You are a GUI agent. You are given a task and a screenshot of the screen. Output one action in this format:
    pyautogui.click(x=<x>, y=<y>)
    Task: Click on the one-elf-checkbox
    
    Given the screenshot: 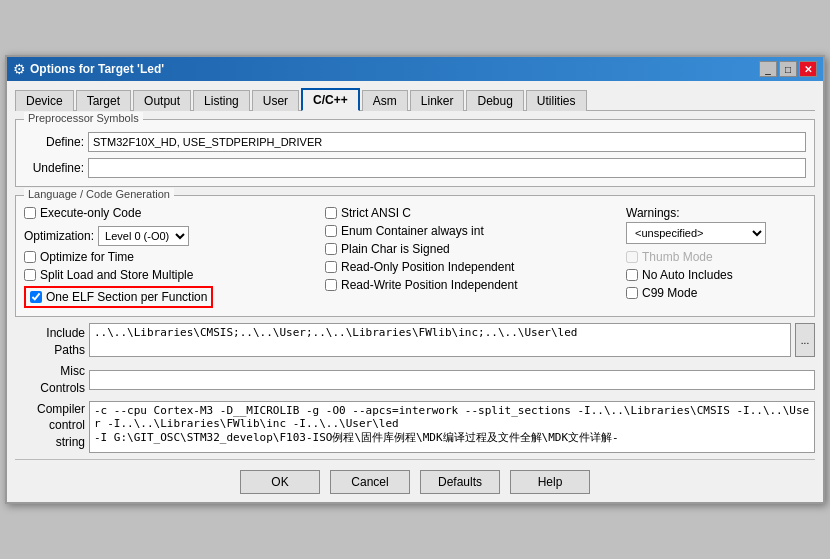 What is the action you would take?
    pyautogui.click(x=36, y=297)
    